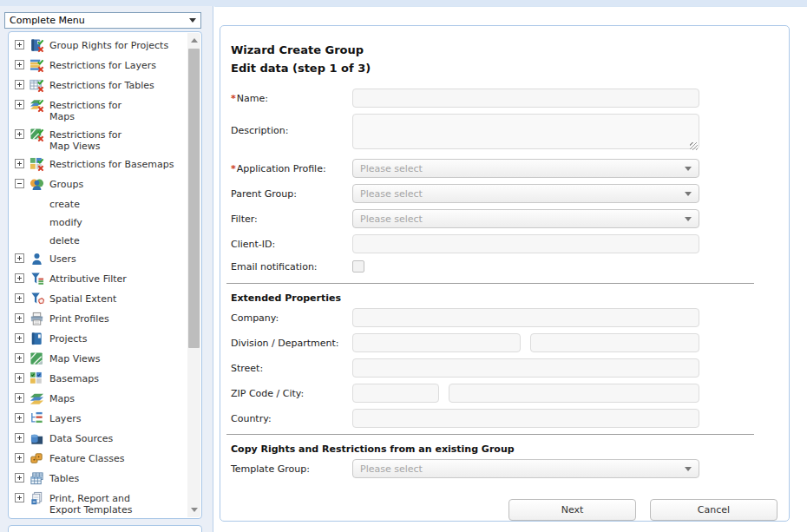 This screenshot has width=807, height=532. I want to click on tree-item-spatial-extent: Spatial Extent, so click(101, 300).